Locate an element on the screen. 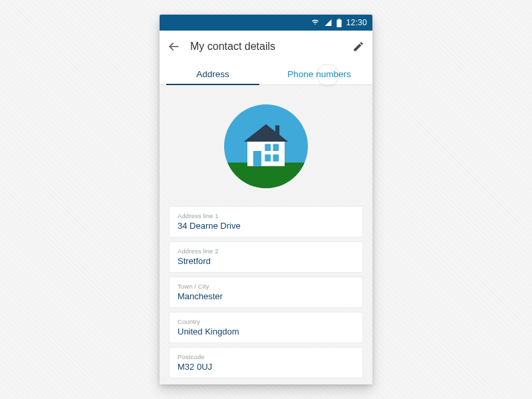  field-address-line-1: Address line 1 34 Dearne Drive is located at coordinates (266, 222).